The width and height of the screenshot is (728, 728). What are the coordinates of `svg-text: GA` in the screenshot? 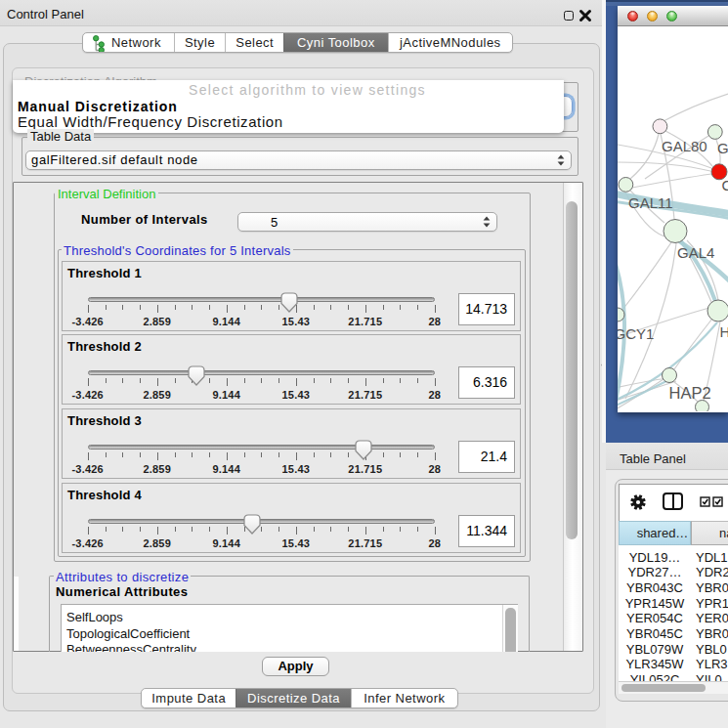 It's located at (723, 149).